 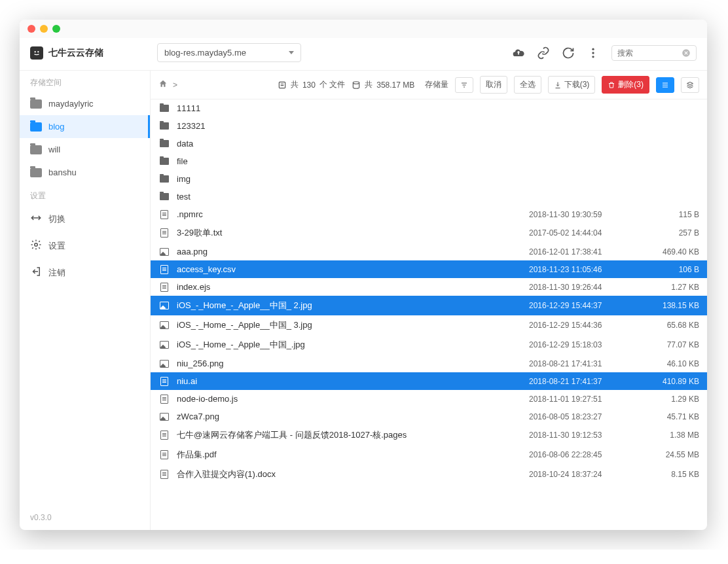 I want to click on file-name: .npmrc, so click(x=353, y=215).